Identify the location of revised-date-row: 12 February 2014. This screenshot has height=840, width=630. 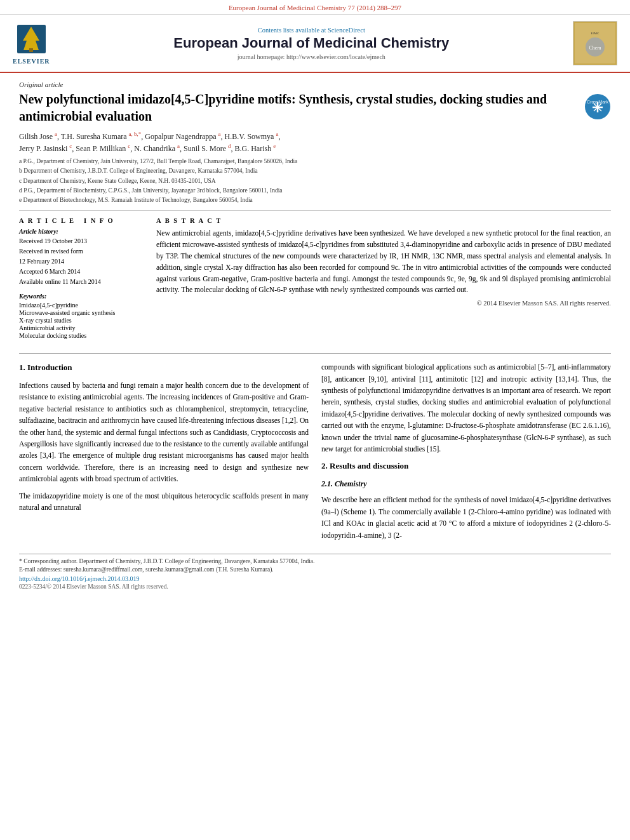
(83, 262).